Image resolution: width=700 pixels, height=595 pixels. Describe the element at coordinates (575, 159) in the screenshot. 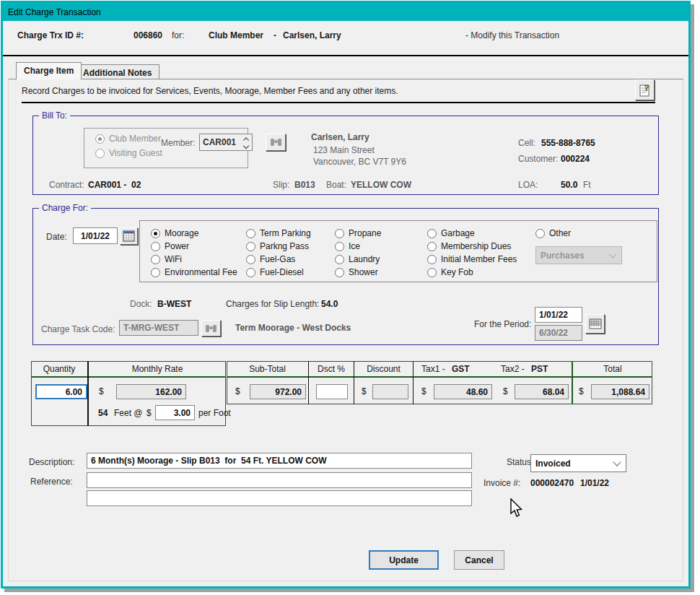

I see `customer-value: 000224` at that location.